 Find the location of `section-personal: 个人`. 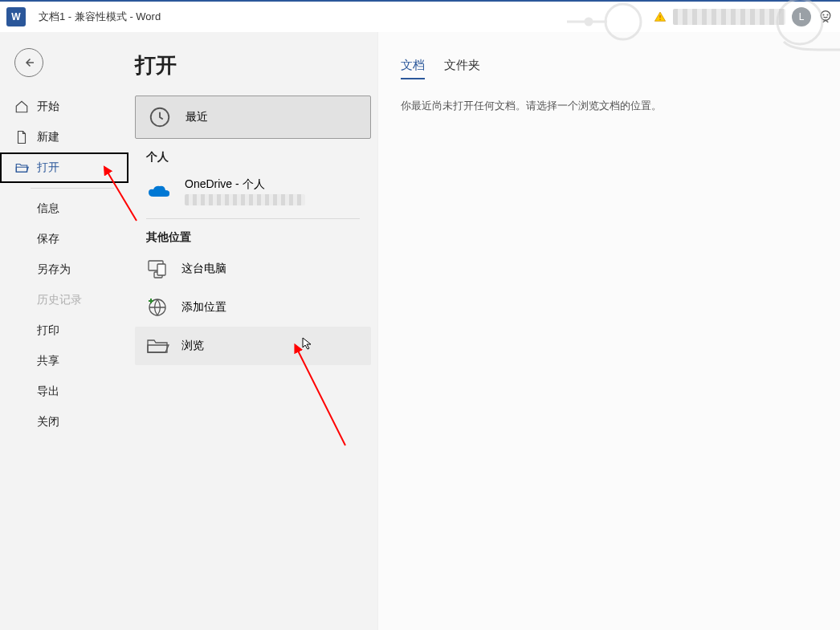

section-personal: 个人 is located at coordinates (253, 157).